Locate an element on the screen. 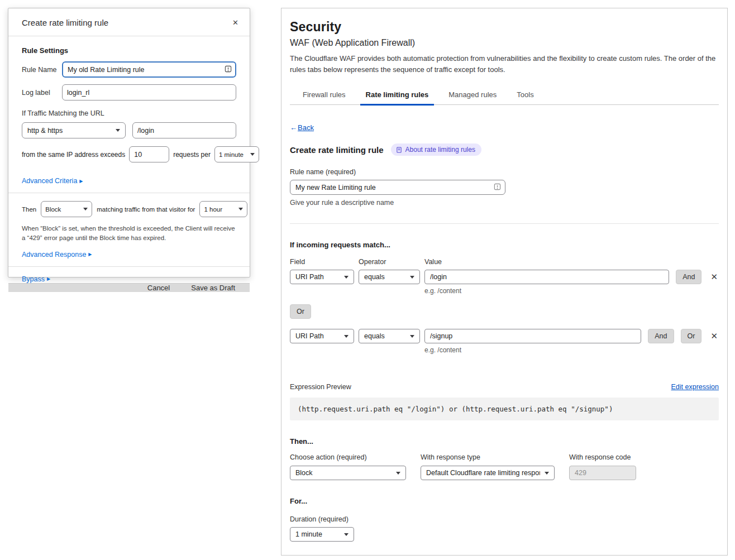 The height and width of the screenshot is (560, 735). period-select-value: 1 minute is located at coordinates (231, 155).